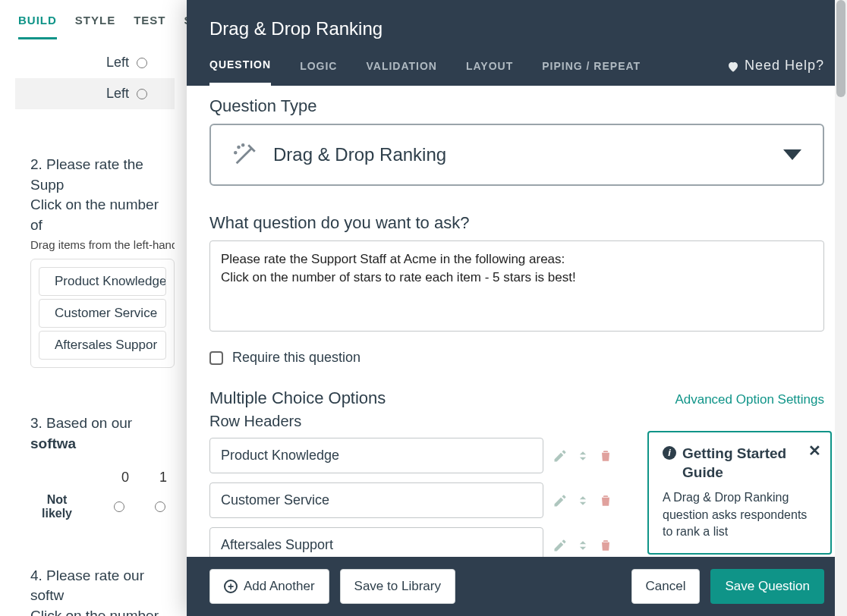 The height and width of the screenshot is (616, 847). I want to click on tab-test: TEST, so click(150, 27).